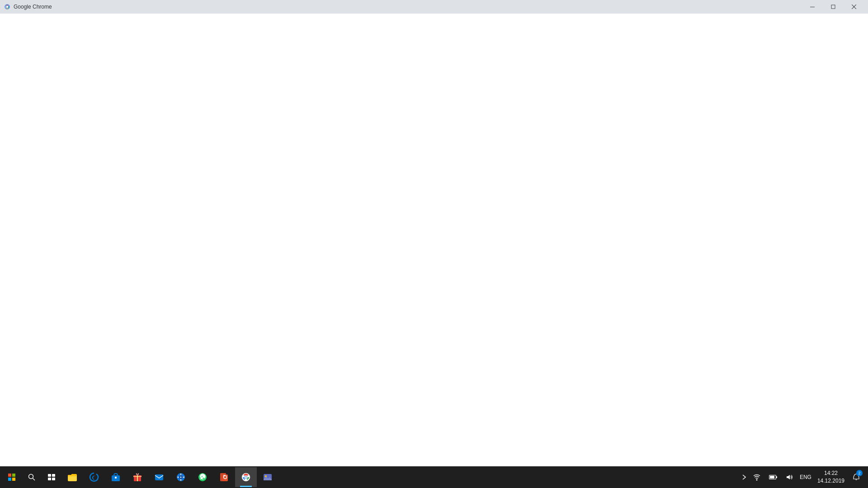 Image resolution: width=868 pixels, height=488 pixels. Describe the element at coordinates (32, 477) in the screenshot. I see `search-button` at that location.